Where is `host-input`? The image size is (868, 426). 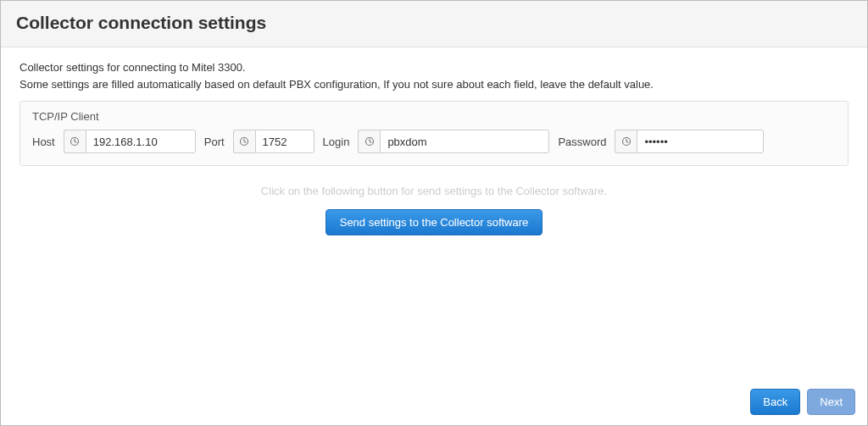 host-input is located at coordinates (141, 141).